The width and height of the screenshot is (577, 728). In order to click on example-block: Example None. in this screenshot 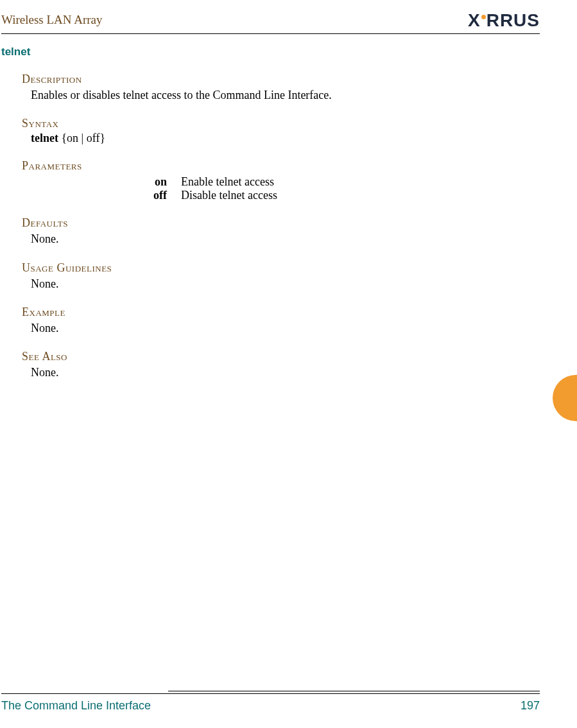, I will do `click(271, 321)`.